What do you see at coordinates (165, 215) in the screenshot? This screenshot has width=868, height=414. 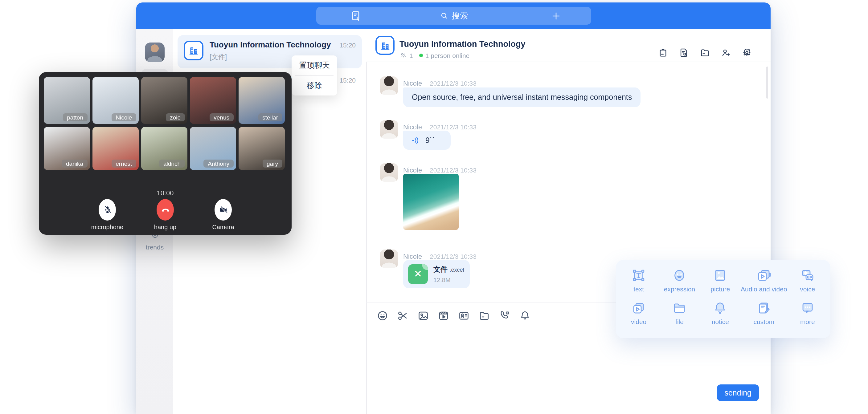 I see `call-controls: microphonehang upCamera` at bounding box center [165, 215].